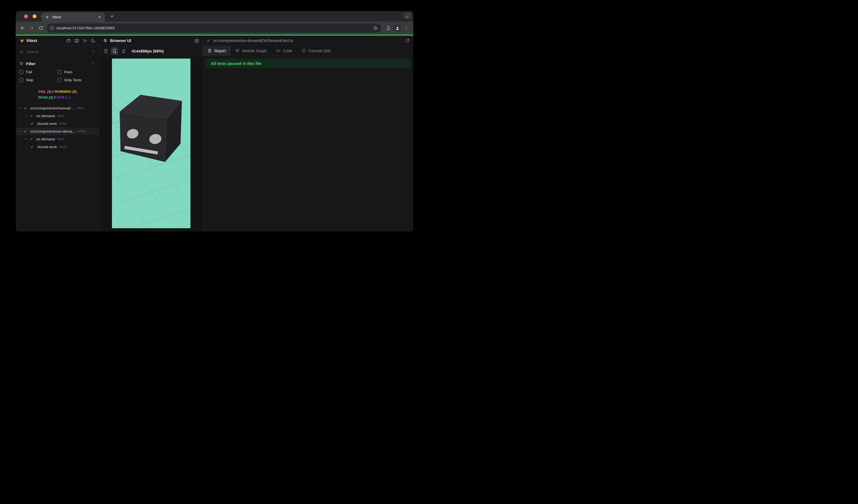 The height and width of the screenshot is (504, 858). What do you see at coordinates (58, 52) in the screenshot?
I see `search-input` at bounding box center [58, 52].